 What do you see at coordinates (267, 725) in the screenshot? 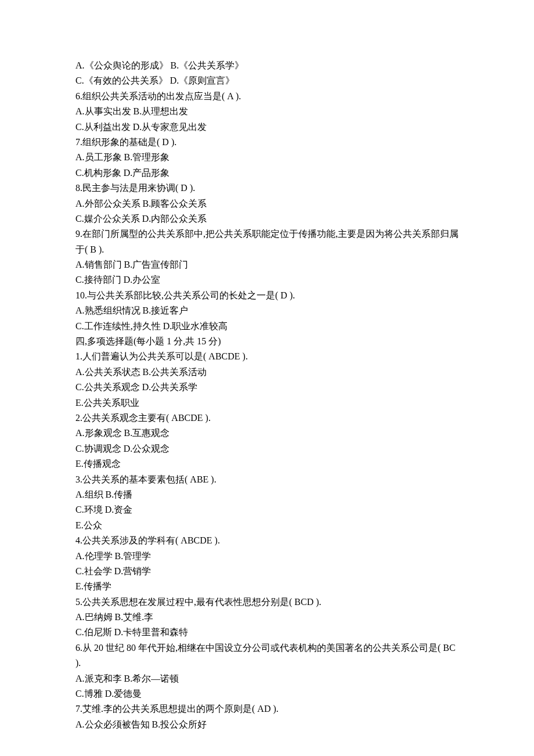
I see `text-line: A.公众必须被告知 B.投公众所好` at bounding box center [267, 725].